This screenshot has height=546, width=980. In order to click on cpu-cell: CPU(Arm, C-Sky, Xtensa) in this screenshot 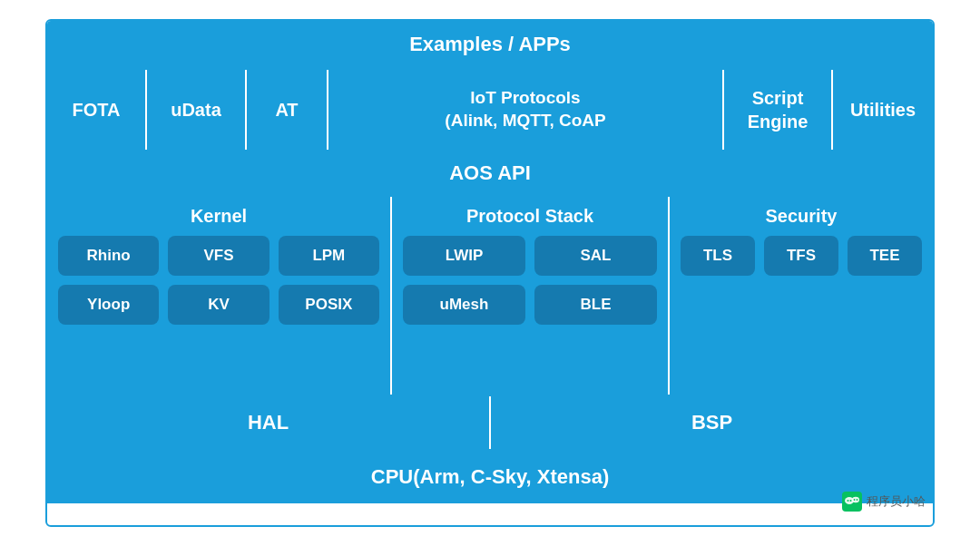, I will do `click(490, 477)`.